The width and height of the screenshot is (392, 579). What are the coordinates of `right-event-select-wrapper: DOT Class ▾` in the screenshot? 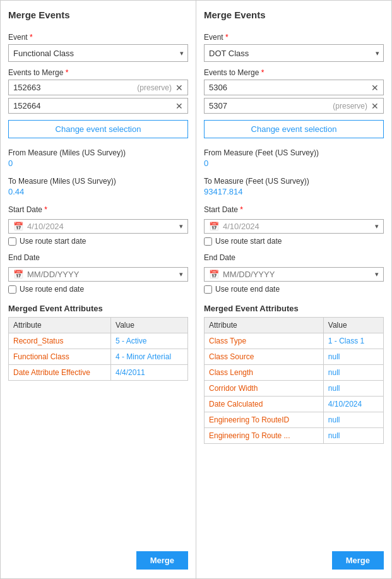 It's located at (294, 53).